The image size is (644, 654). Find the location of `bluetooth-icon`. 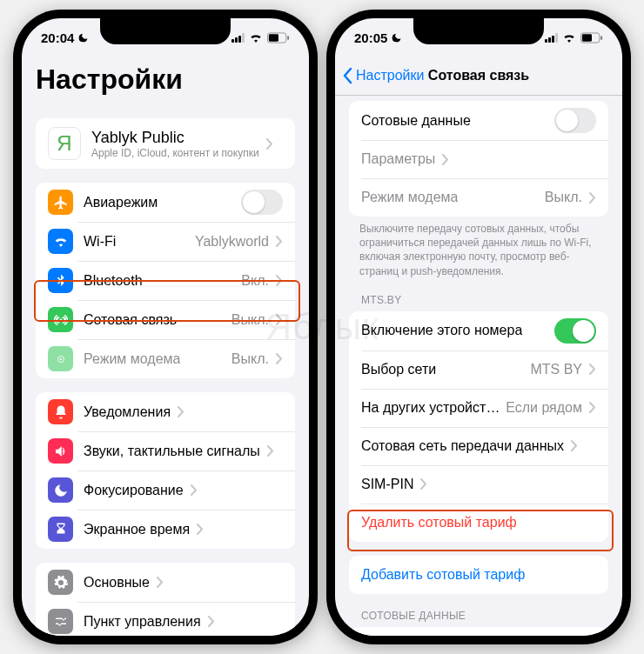

bluetooth-icon is located at coordinates (61, 280).